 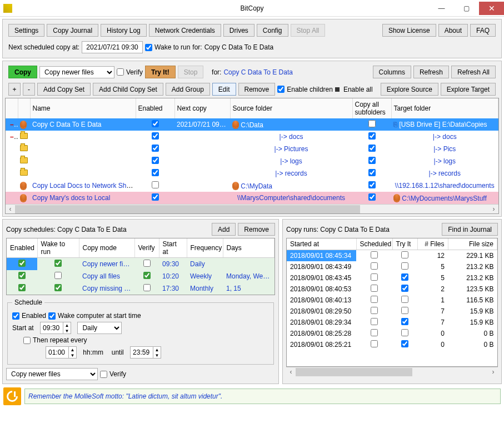 What do you see at coordinates (257, 229) in the screenshot?
I see `sched-remove-button: Remove` at bounding box center [257, 229].